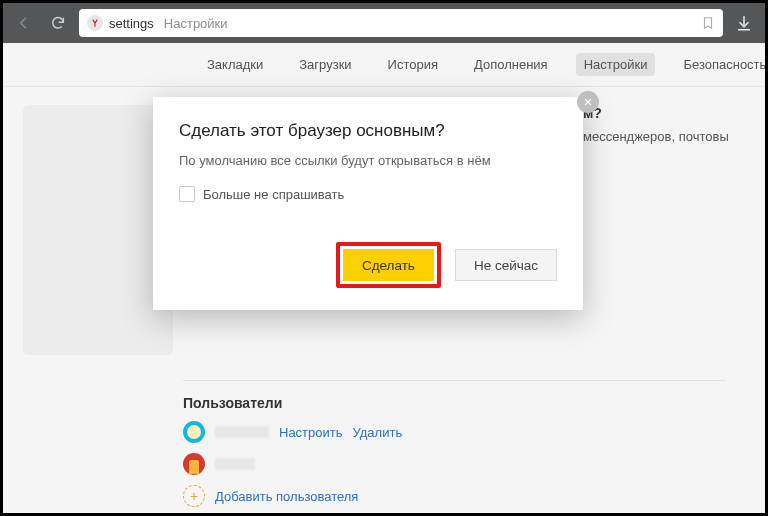  What do you see at coordinates (708, 23) in the screenshot?
I see `bookmark-icon` at bounding box center [708, 23].